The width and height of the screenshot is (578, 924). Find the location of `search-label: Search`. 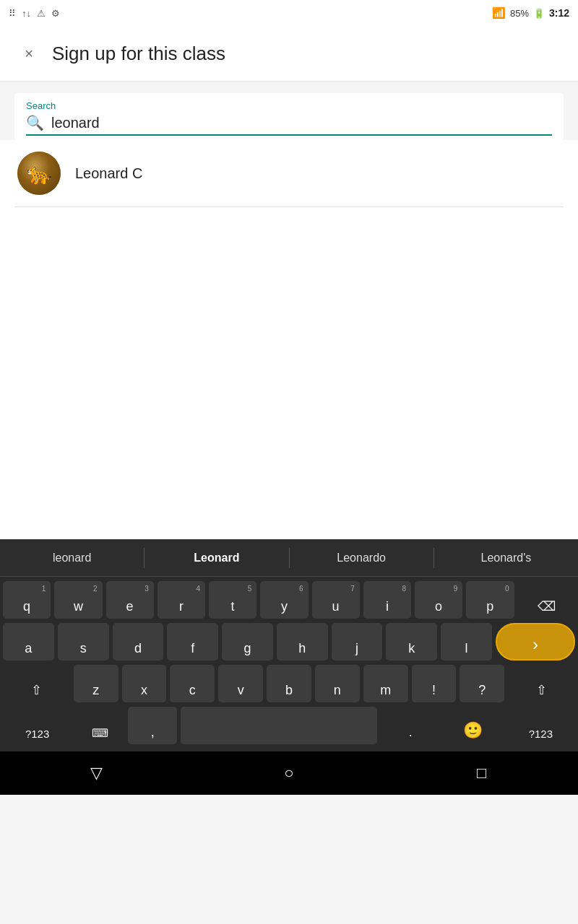

search-label: Search is located at coordinates (289, 105).